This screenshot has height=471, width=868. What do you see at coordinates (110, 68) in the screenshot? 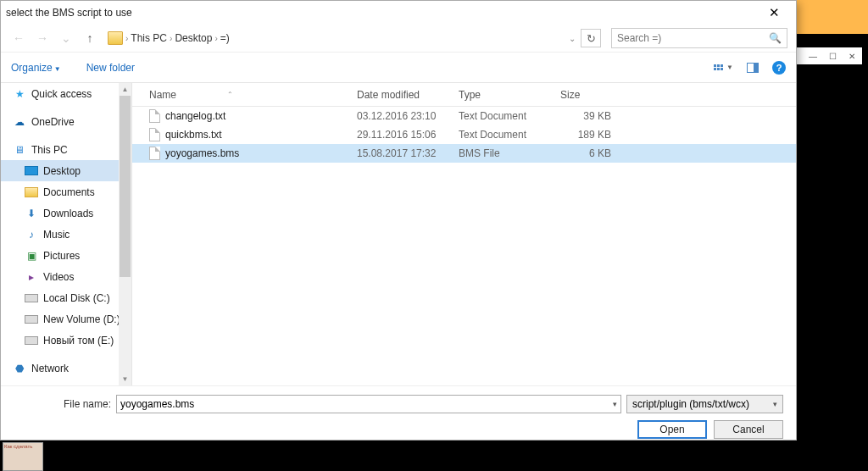
I see `new-folder-button: New folder` at bounding box center [110, 68].